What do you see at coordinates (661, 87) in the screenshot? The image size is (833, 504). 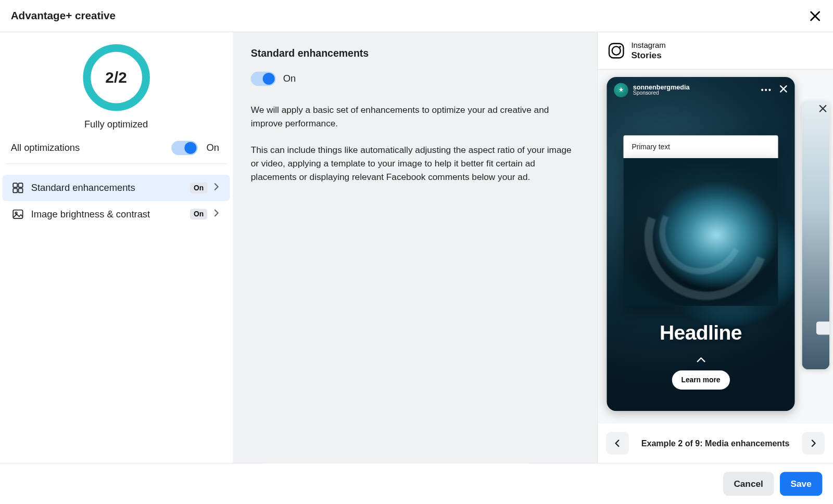 I see `story-account-name: sonnenbergmedia` at bounding box center [661, 87].